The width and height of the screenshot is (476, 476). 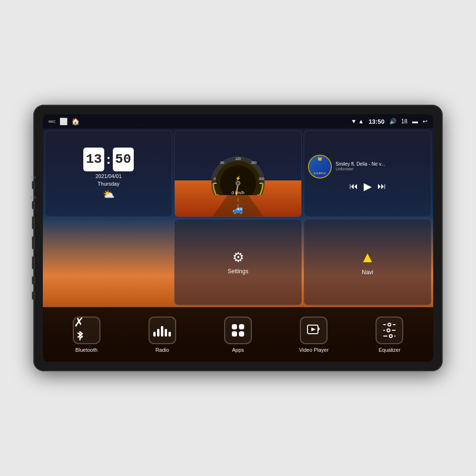 I want to click on weather-icon: ⛅, so click(x=109, y=194).